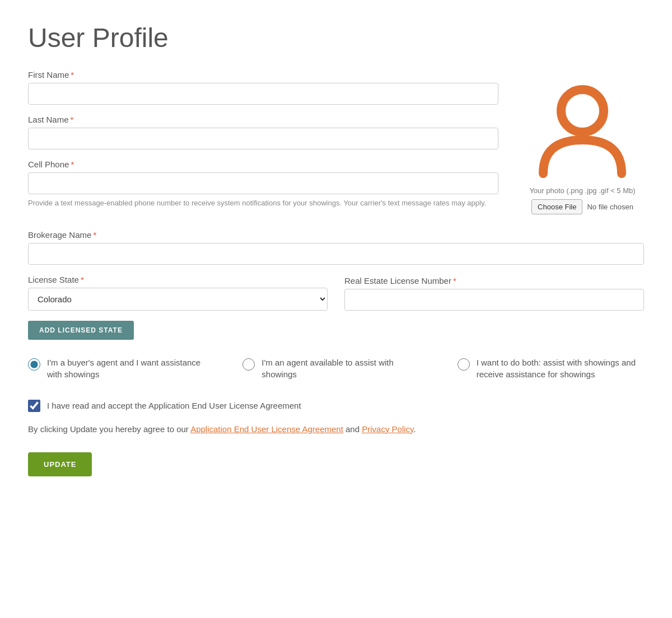 The image size is (672, 618). What do you see at coordinates (263, 203) in the screenshot?
I see `cell-phone-hint: Provide a text message-enabled phone num…` at bounding box center [263, 203].